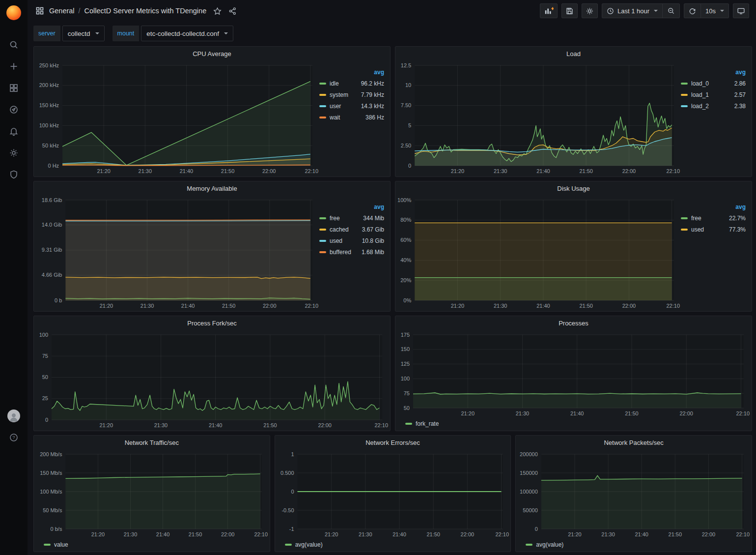 The image size is (756, 555). What do you see at coordinates (714, 11) in the screenshot?
I see `refresh-interval-picker: 10s` at bounding box center [714, 11].